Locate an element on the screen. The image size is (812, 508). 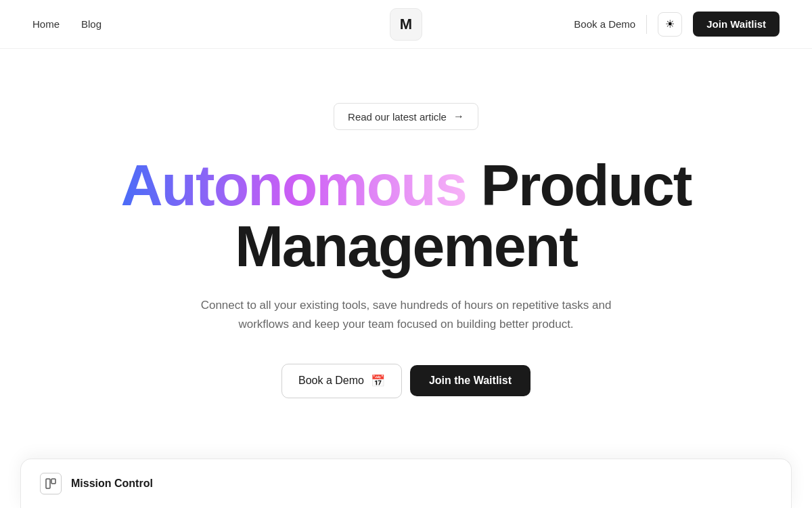
nav-center: M is located at coordinates (406, 24).